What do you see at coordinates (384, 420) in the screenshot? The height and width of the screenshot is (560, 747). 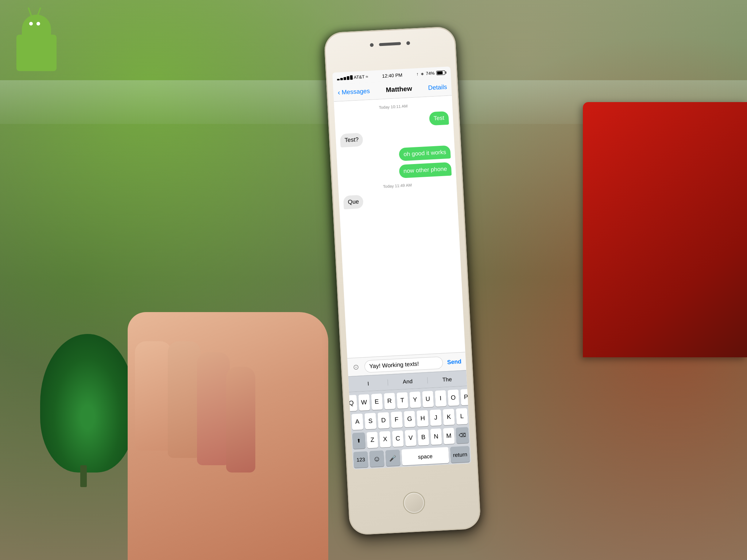 I see `key-d: D` at bounding box center [384, 420].